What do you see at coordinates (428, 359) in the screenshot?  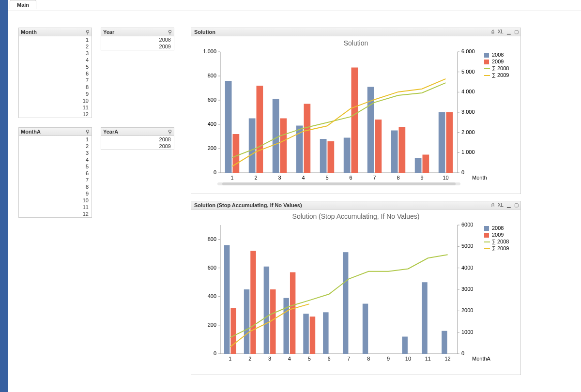 I see `svg-text: 11` at bounding box center [428, 359].